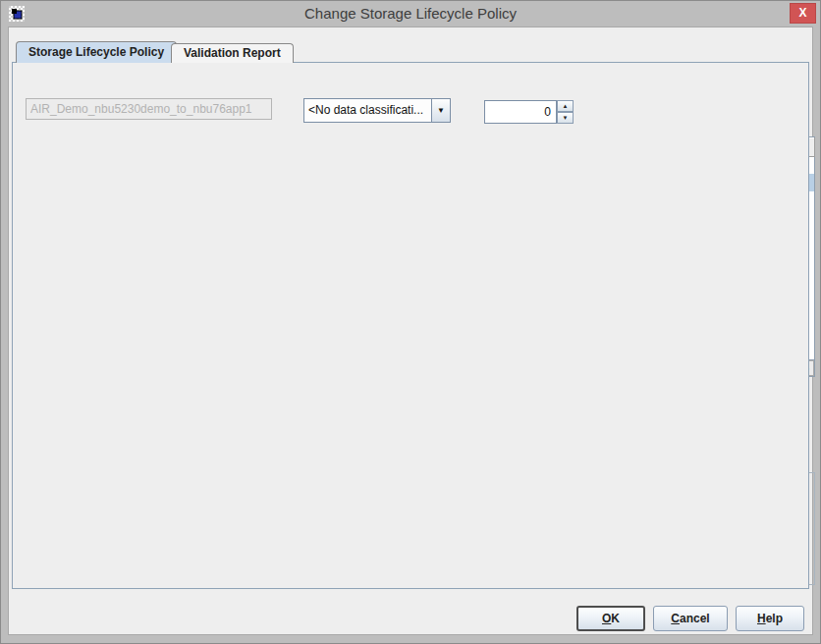 This screenshot has width=821, height=644. What do you see at coordinates (369, 110) in the screenshot?
I see `data-classification-value: <No data classificati...` at bounding box center [369, 110].